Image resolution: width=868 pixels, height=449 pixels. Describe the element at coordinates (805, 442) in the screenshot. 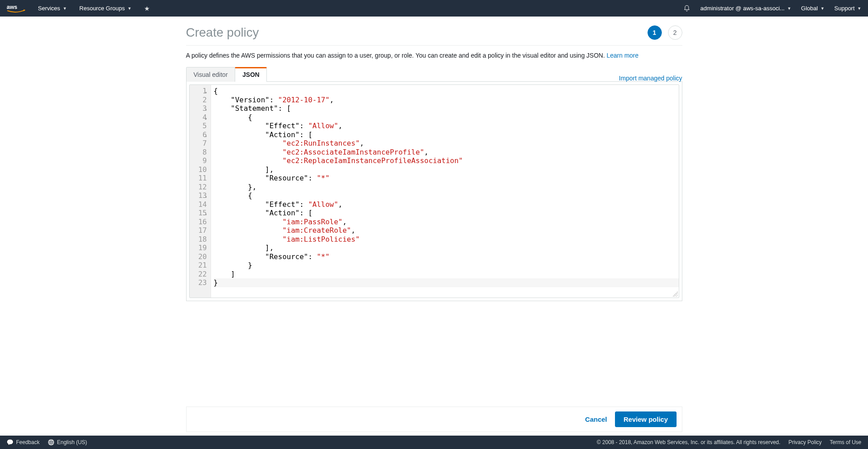

I see `privacy-policy-link: Privacy Policy` at that location.